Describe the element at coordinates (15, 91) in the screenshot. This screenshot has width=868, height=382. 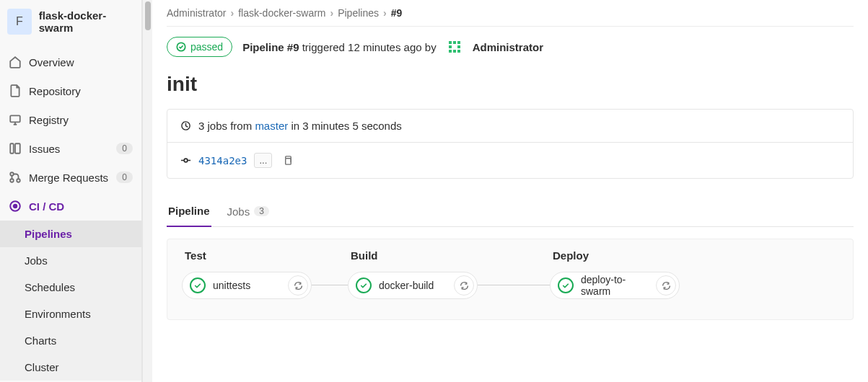
I see `file-icon` at that location.